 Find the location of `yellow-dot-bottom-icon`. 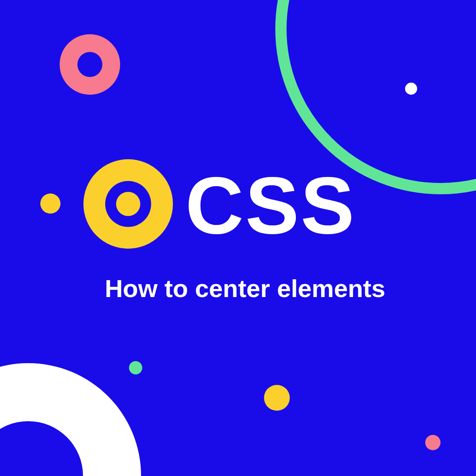

yellow-dot-bottom-icon is located at coordinates (277, 398).